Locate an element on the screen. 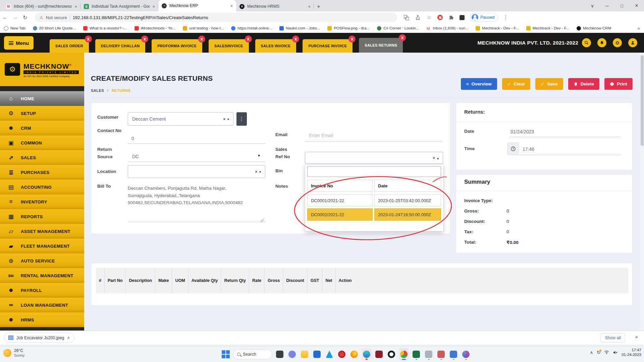  reload-icon: ↻ is located at coordinates (25, 17).